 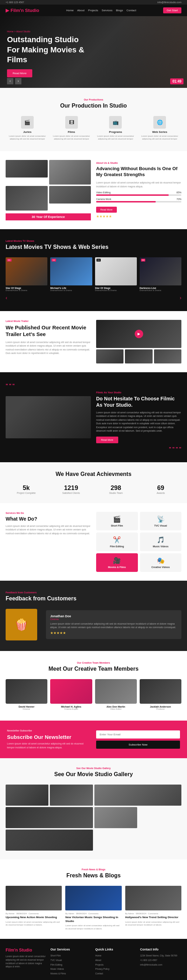 What do you see at coordinates (94, 686) in the screenshot?
I see `team-section: Our Creative Team Members Meet Our Creat…` at bounding box center [94, 686].